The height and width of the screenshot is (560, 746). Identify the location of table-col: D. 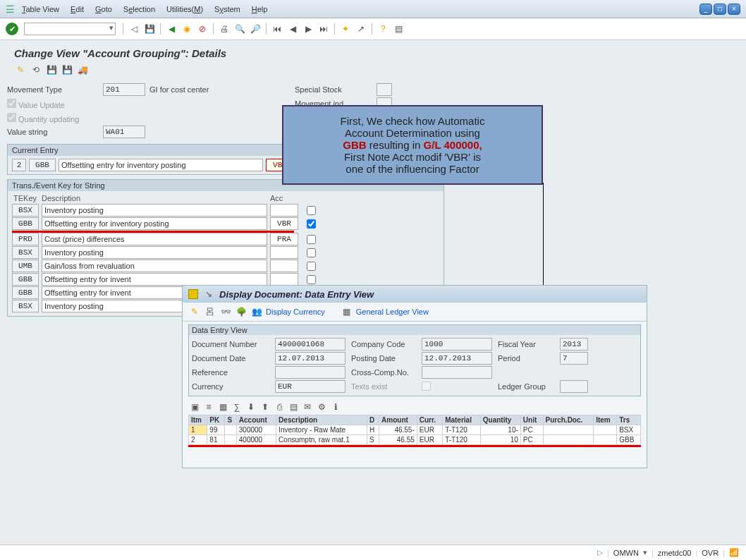
(374, 420).